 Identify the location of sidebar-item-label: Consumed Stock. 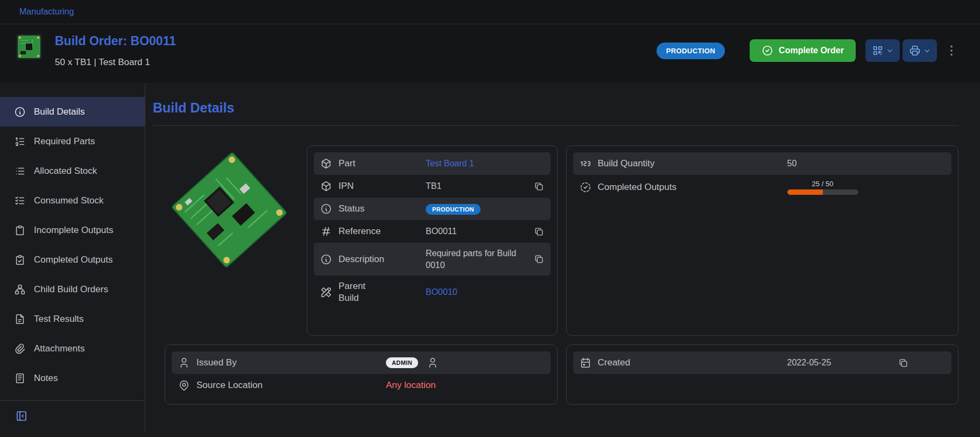
(69, 201).